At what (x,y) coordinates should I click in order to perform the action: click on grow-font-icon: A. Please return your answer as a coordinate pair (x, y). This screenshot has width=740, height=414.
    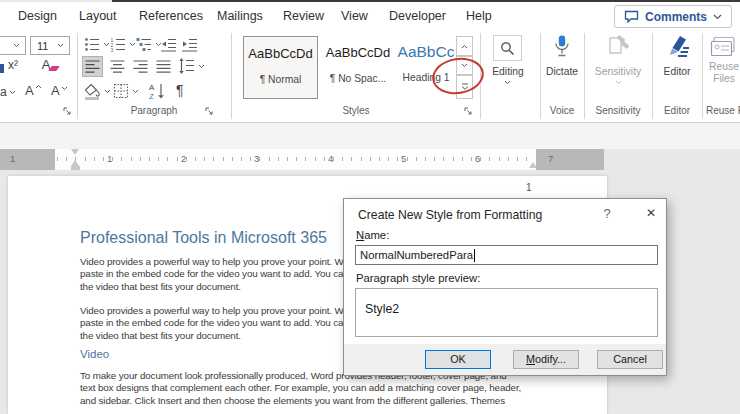
    Looking at the image, I should click on (30, 90).